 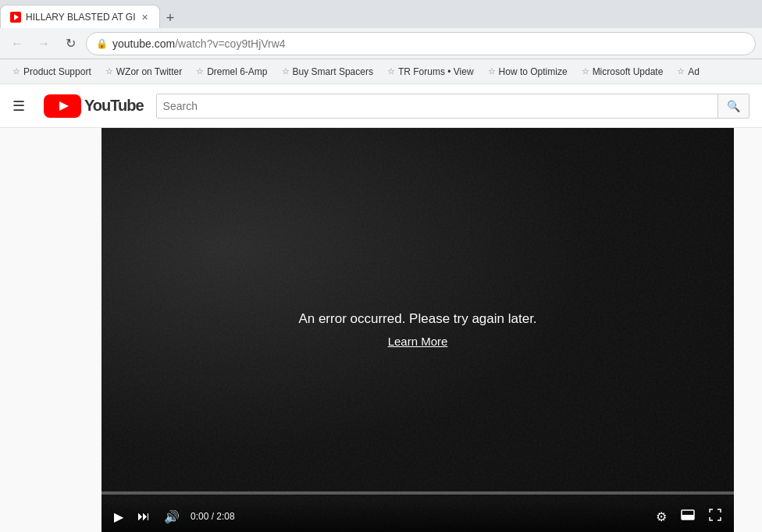 I want to click on reload-button: ↻, so click(x=70, y=44).